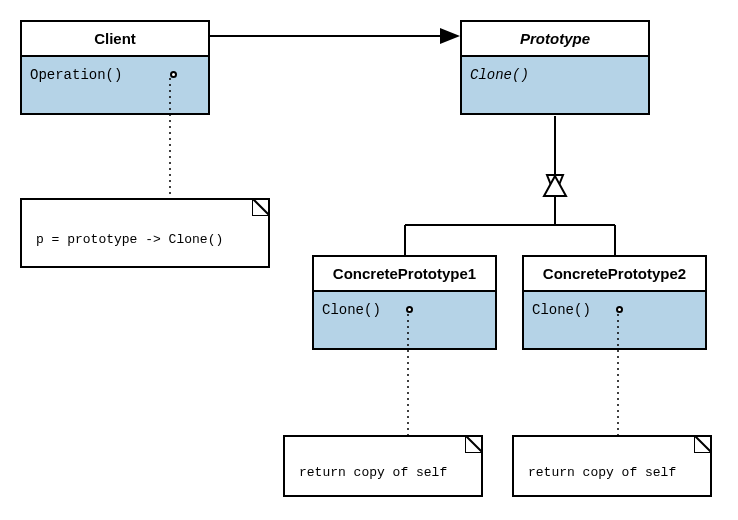  Describe the element at coordinates (373, 472) in the screenshot. I see `note-concrete1-text: return copy of self` at that location.